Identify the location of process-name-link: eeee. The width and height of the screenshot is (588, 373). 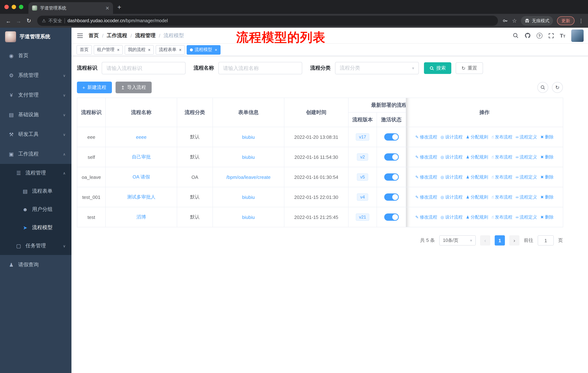
(141, 137).